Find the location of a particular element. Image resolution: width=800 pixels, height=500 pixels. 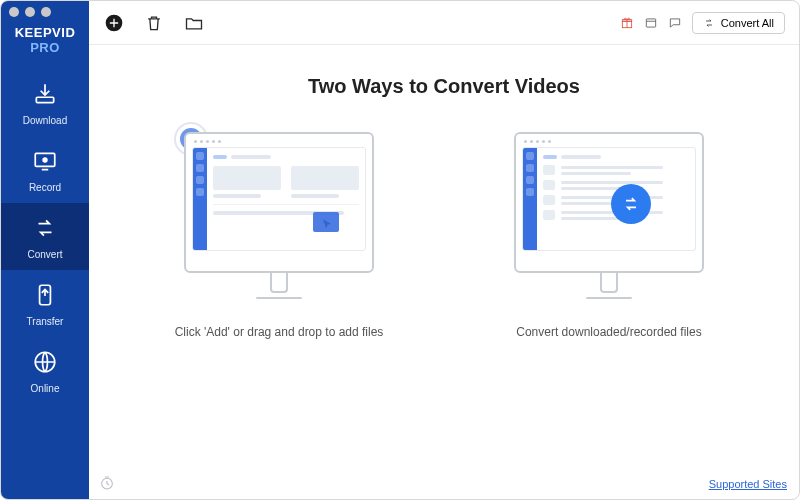

dragged-file-icon is located at coordinates (326, 222).